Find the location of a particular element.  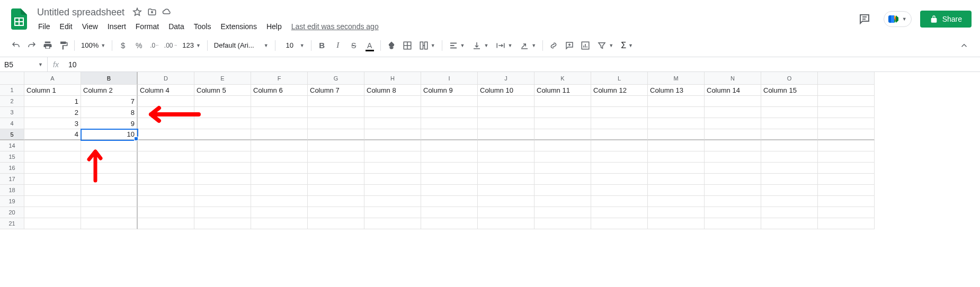

cloud-icon is located at coordinates (167, 12).